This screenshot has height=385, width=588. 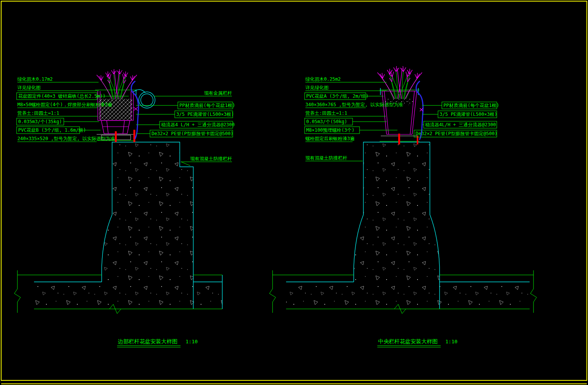 I want to click on label-greening-area: 绿化苗木0.17m2, so click(x=35, y=79).